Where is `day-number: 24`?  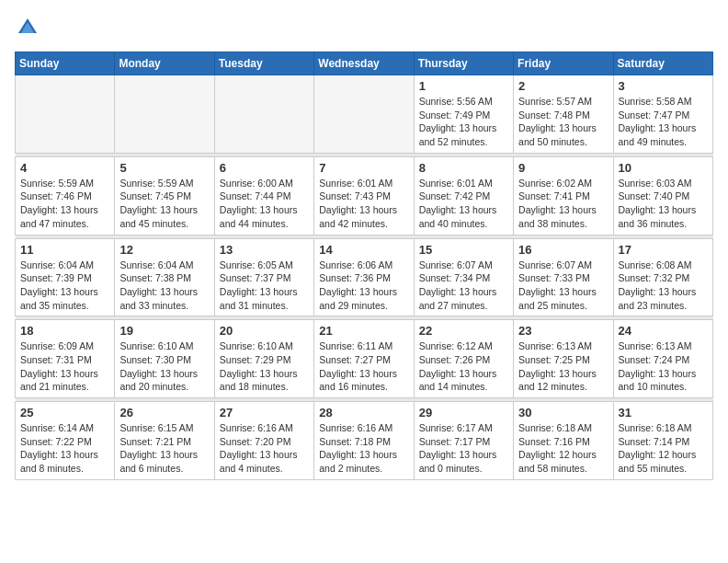
day-number: 24 is located at coordinates (664, 331).